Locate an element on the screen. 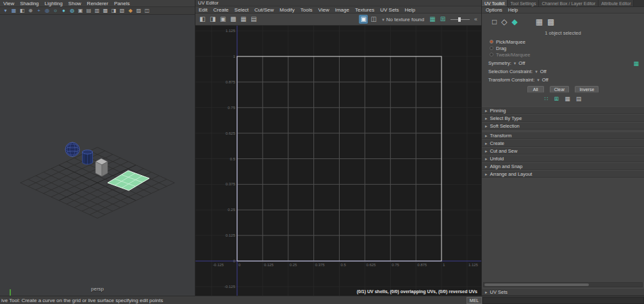 The width and height of the screenshot is (644, 304). horizontal-scrollbar is located at coordinates (563, 285).